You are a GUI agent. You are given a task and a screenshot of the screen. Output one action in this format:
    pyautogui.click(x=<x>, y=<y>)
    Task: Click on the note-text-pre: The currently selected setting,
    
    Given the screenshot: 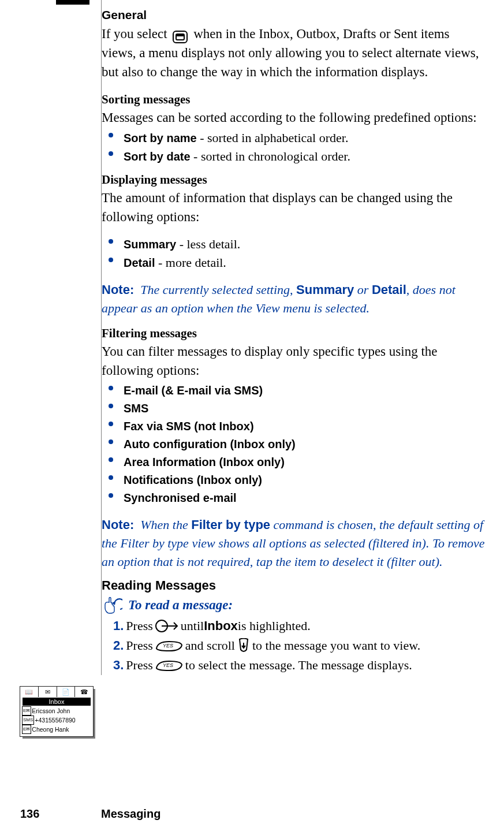 What is the action you would take?
    pyautogui.click(x=218, y=290)
    